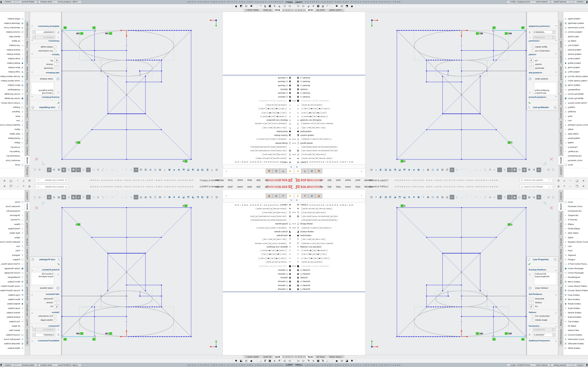 The height and width of the screenshot is (367, 588). I want to click on relations-listbox: Collinear108 Equal length109, so click(545, 88).